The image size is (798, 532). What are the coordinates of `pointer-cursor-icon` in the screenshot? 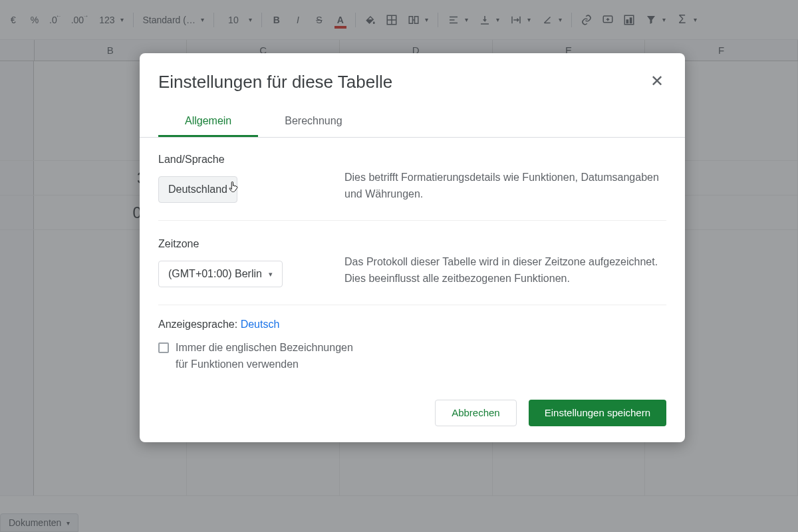 It's located at (234, 187).